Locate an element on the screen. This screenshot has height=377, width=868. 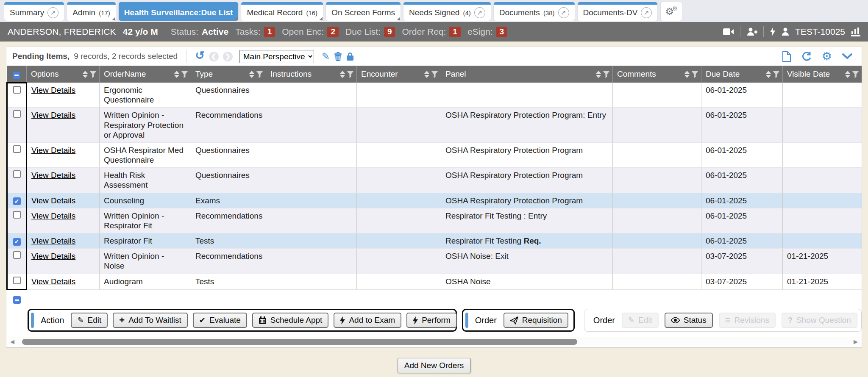
add-new-orders-button: Add New Orders is located at coordinates (434, 366).